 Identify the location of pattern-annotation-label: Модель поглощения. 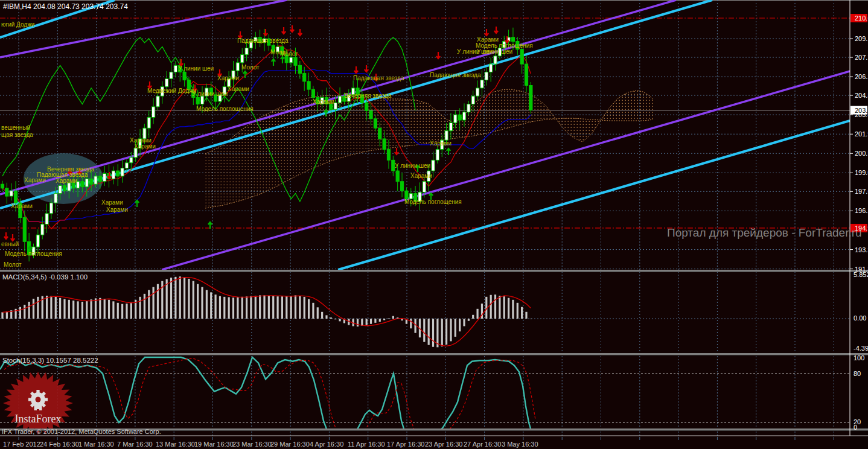
(34, 253).